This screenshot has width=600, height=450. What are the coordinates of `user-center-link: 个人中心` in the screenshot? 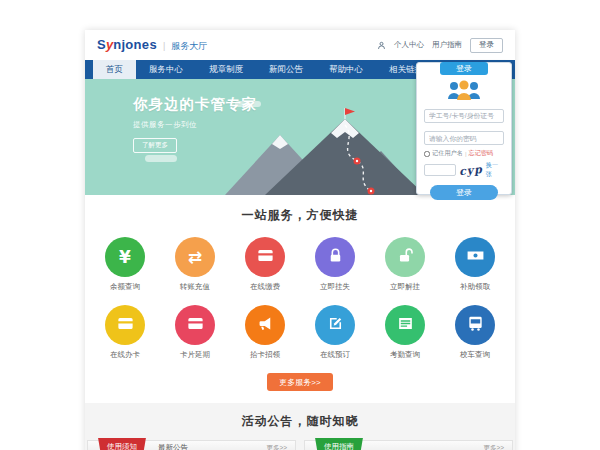 It's located at (409, 45).